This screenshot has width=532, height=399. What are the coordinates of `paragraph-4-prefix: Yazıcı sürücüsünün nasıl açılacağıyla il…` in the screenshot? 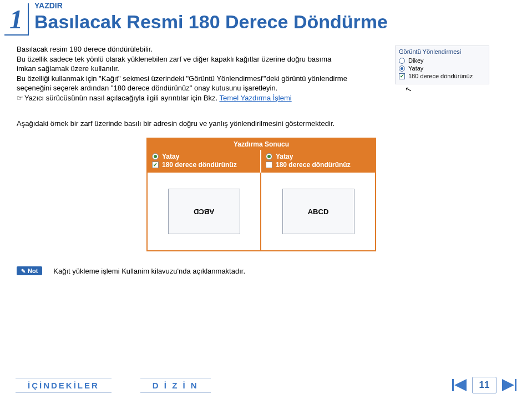 It's located at (122, 98).